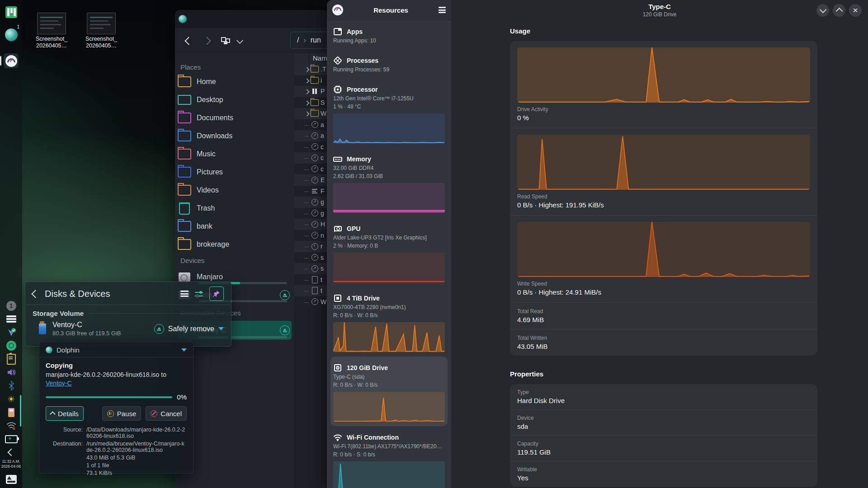 This screenshot has height=488, width=868. What do you see at coordinates (11, 333) in the screenshot?
I see `updates-shield-icon` at bounding box center [11, 333].